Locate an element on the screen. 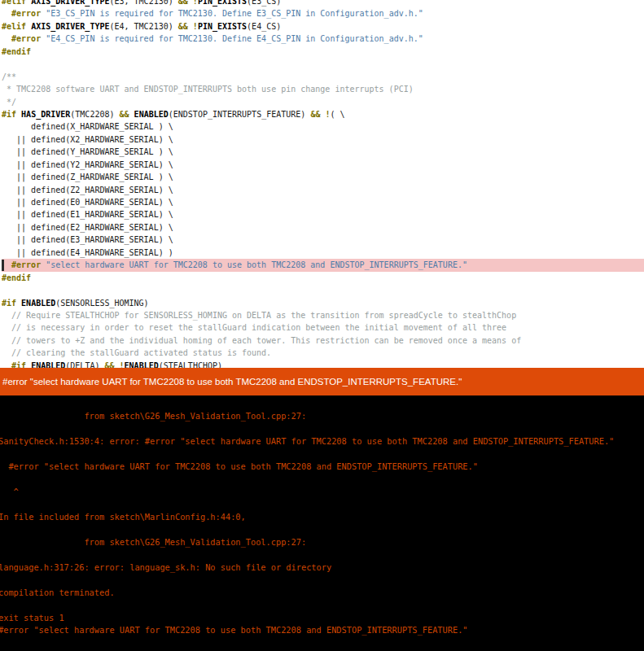 The height and width of the screenshot is (651, 644). code-line: // Require STEALTHCHOP for SENSORLESS_HO… is located at coordinates (322, 316).